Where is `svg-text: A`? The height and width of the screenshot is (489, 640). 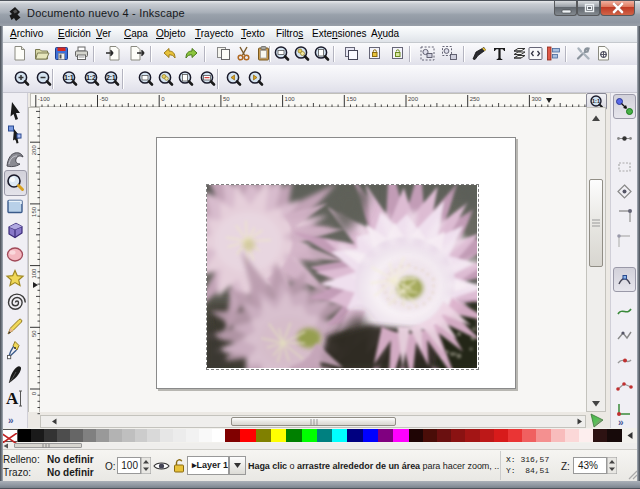
svg-text: A is located at coordinates (12, 398).